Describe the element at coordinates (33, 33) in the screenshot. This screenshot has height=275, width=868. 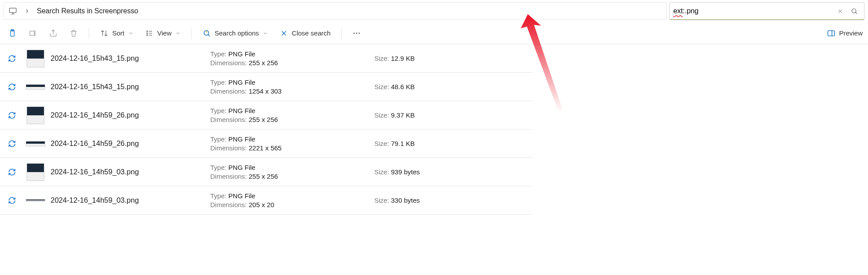
I see `rename-button` at that location.